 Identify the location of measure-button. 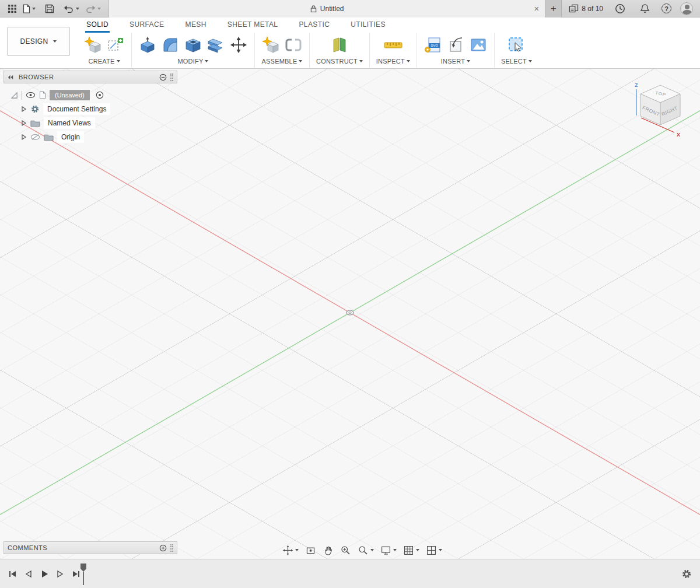
(393, 45).